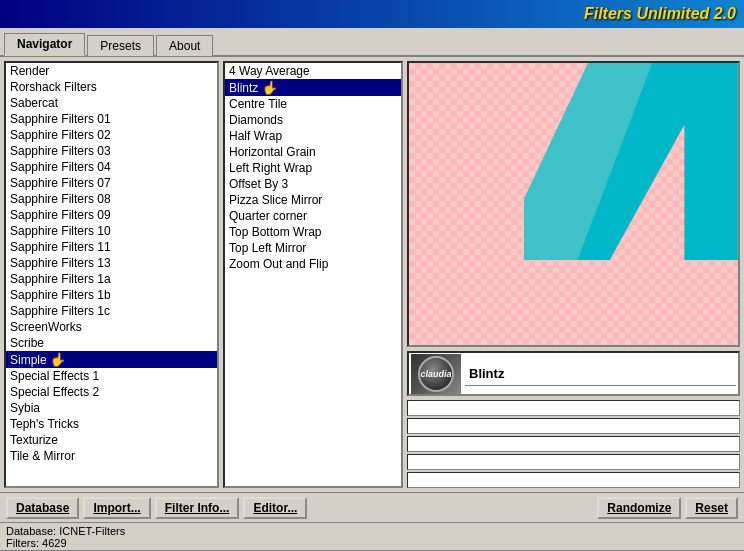 Image resolution: width=744 pixels, height=551 pixels. I want to click on filter-list-item: Diamonds, so click(313, 120).